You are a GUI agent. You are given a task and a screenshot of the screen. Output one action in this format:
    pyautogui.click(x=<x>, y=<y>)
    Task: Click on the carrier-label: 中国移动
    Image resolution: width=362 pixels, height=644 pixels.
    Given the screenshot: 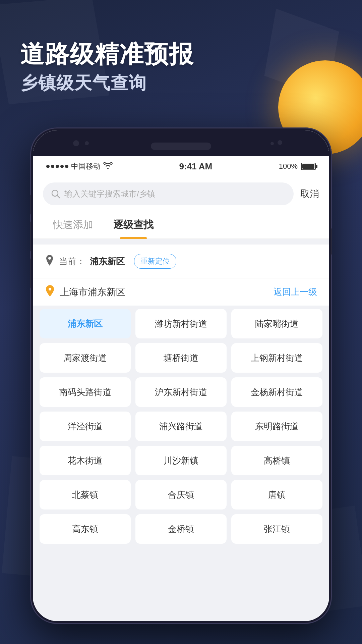 What is the action you would take?
    pyautogui.click(x=86, y=166)
    